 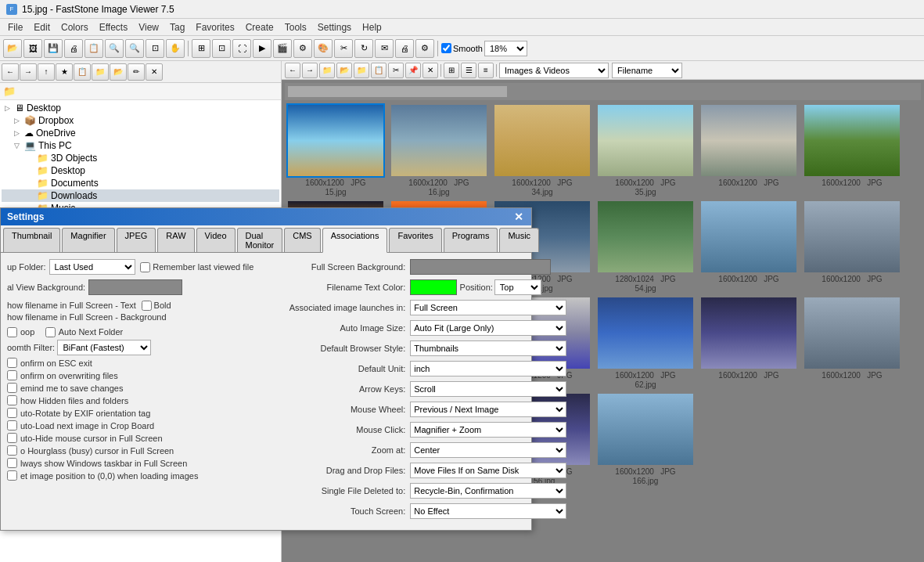 I want to click on tree-item-3dobjects: 📁 3D Objects, so click(x=141, y=158).